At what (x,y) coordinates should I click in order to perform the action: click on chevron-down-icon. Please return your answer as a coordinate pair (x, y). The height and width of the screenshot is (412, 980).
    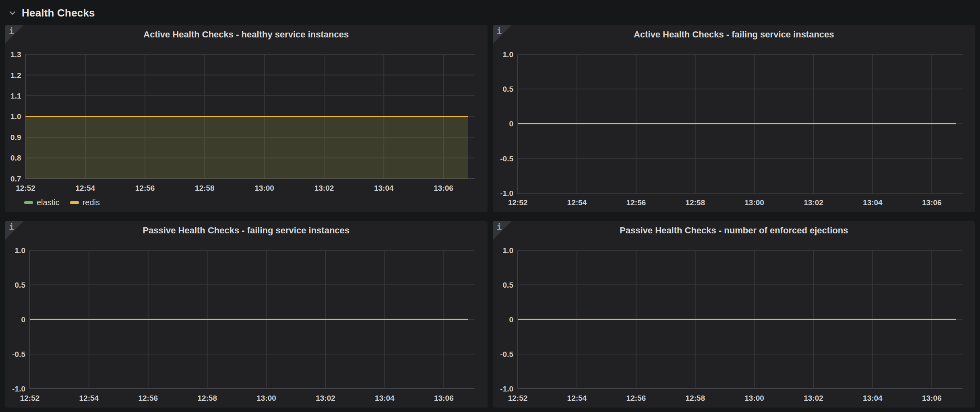
    Looking at the image, I should click on (12, 13).